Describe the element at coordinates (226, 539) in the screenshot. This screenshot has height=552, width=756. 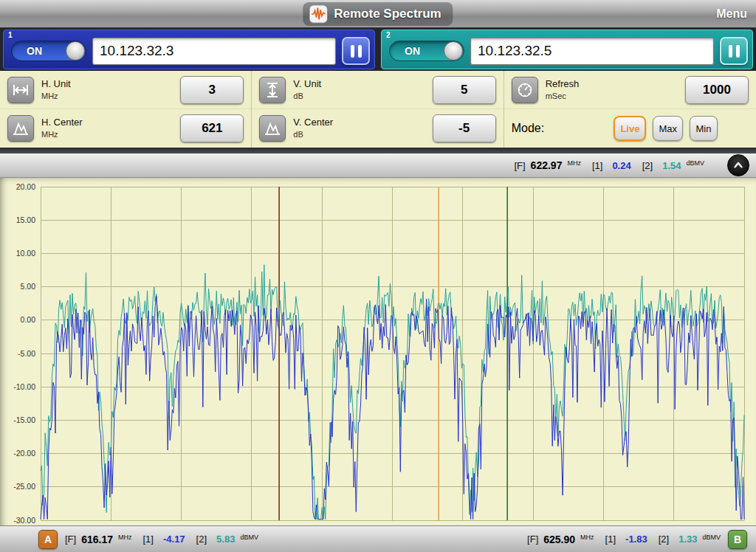
I see `device-2-level-value: 5.83` at that location.